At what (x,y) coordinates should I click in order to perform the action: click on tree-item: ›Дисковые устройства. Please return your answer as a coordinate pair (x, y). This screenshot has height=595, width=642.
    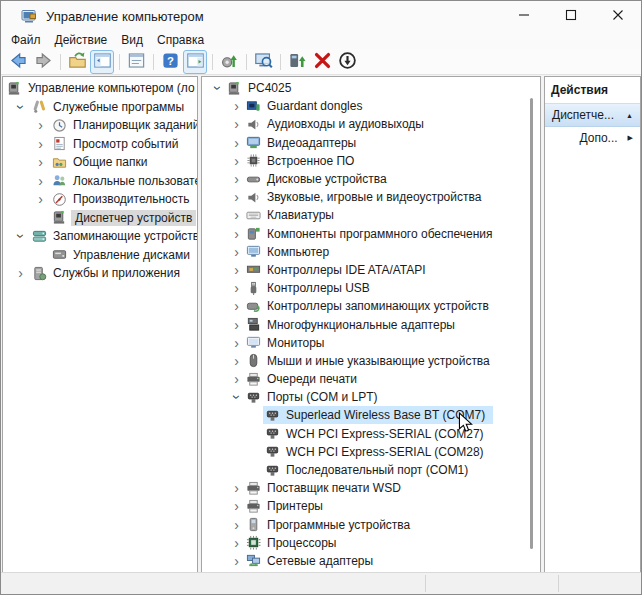
    Looking at the image, I should click on (371, 179).